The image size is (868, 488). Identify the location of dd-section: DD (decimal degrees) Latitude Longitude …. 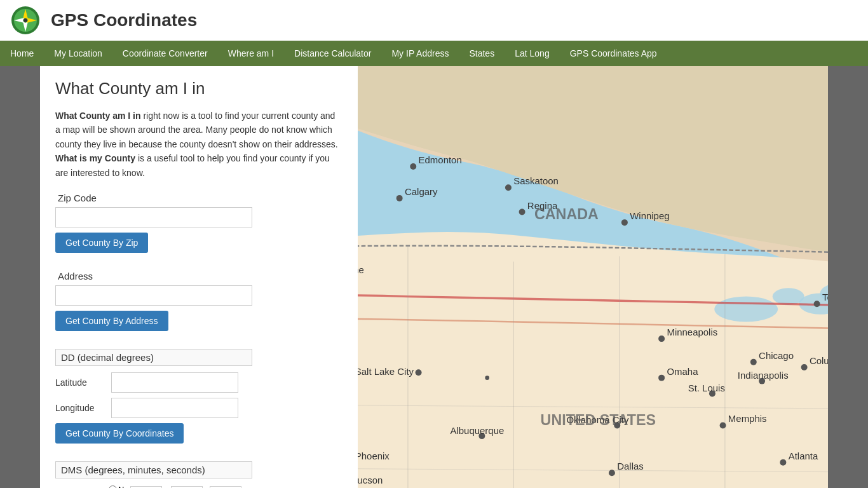
(199, 400).